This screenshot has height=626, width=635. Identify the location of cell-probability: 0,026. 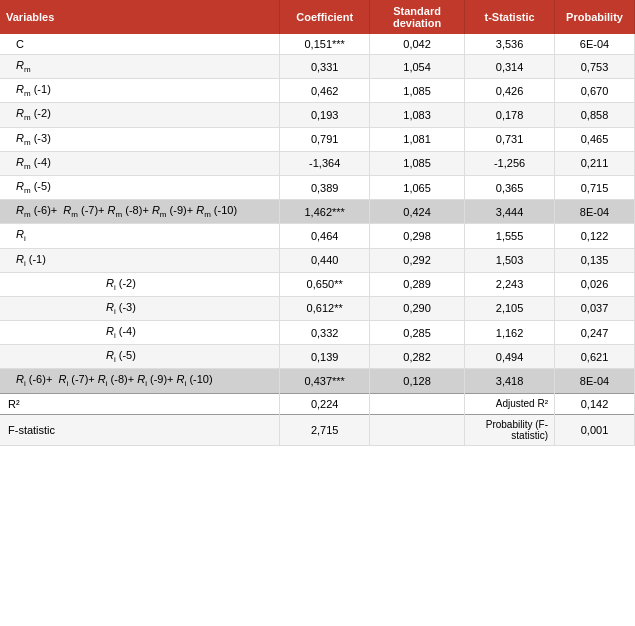
(595, 284).